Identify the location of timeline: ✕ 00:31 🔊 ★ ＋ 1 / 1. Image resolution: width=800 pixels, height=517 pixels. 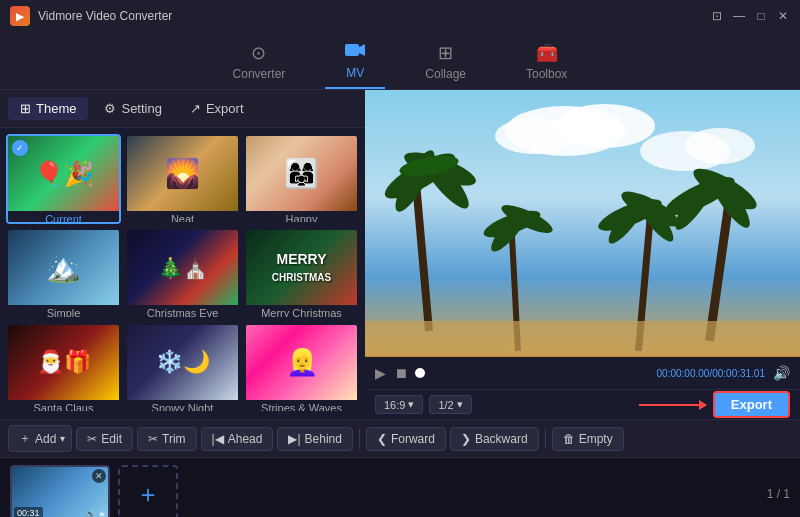
(400, 487).